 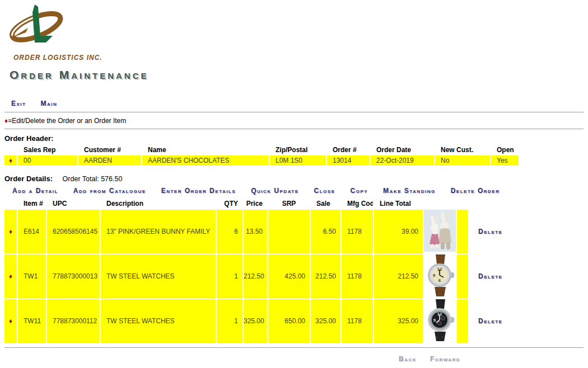 What do you see at coordinates (326, 232) in the screenshot?
I see `sale-value: 6.50` at bounding box center [326, 232].